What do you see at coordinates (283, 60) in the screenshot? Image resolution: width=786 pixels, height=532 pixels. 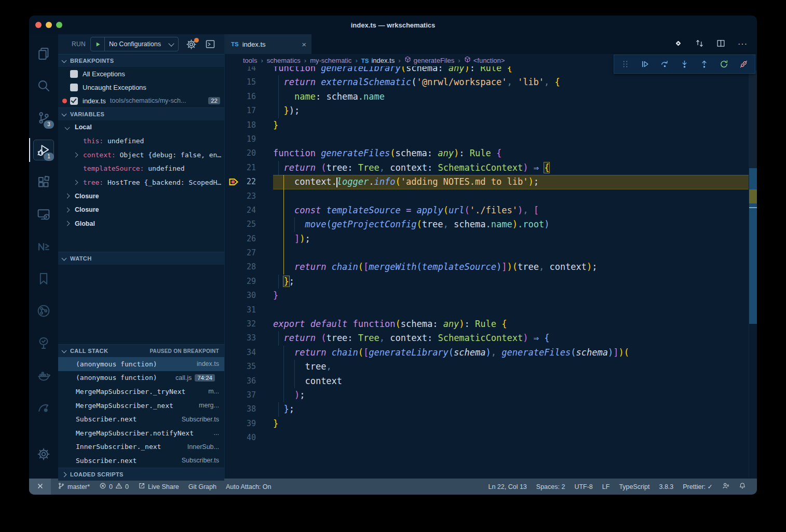 I see `breadcrumb-item: schematics` at bounding box center [283, 60].